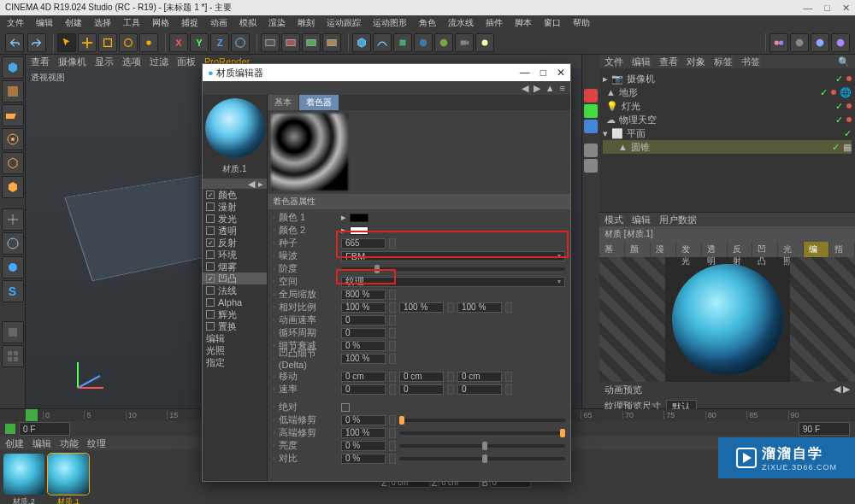  What do you see at coordinates (544, 73) in the screenshot?
I see `dialog-maximize-button: □` at bounding box center [544, 73].